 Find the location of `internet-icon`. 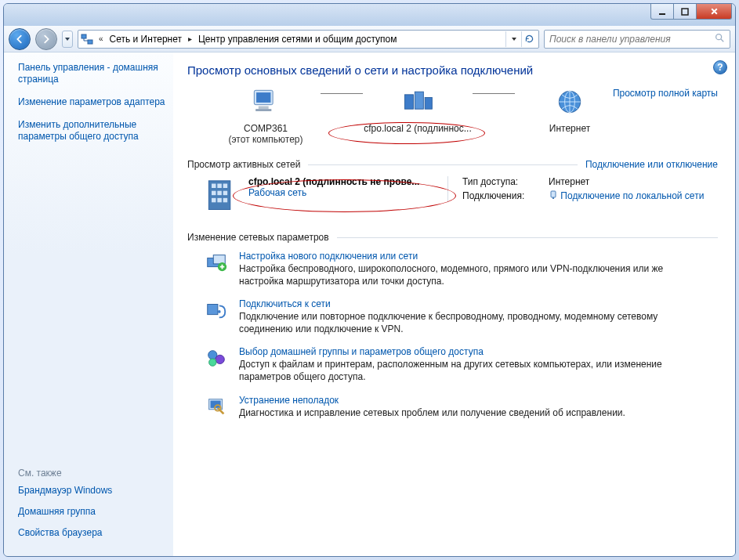

internet-icon is located at coordinates (570, 116).